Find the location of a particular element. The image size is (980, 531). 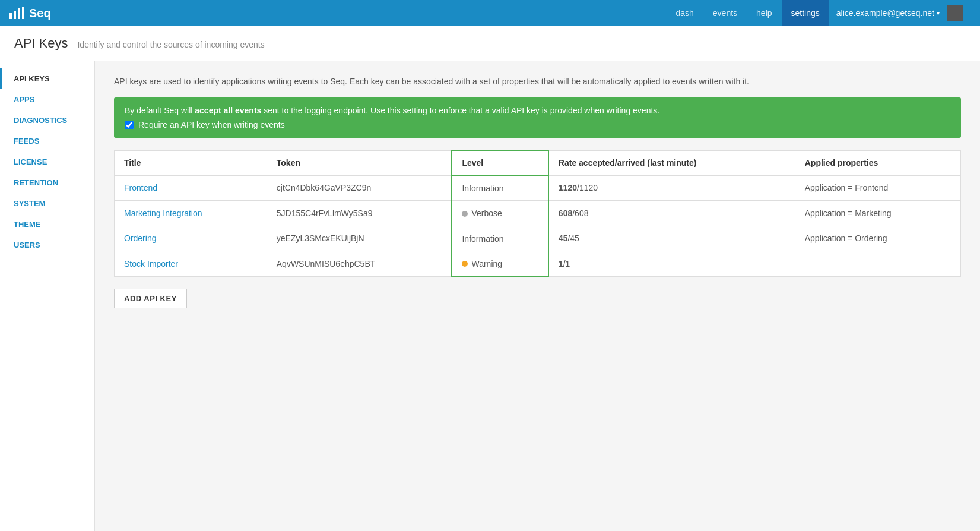

cell-rate: 608/608 is located at coordinates (672, 213).